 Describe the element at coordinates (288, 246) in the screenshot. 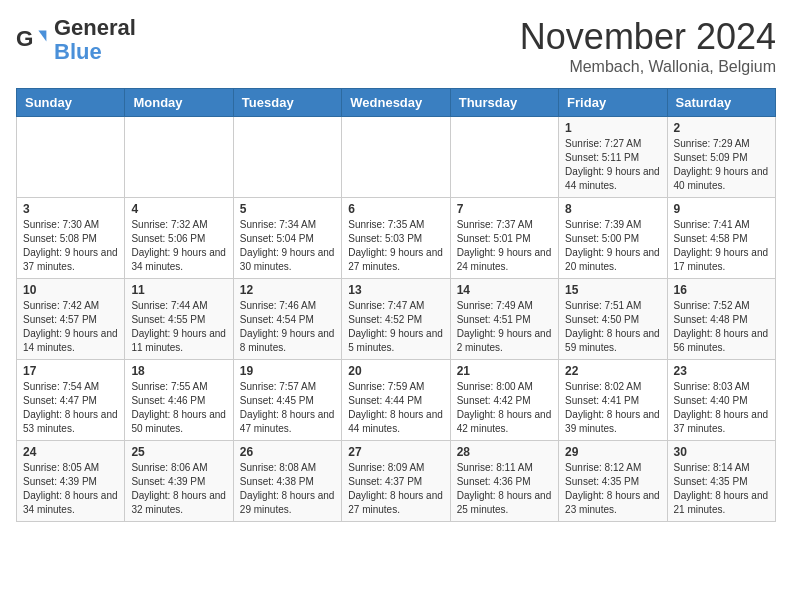

I see `day-info: Sunrise: 7:34 AM Sunset: 5:04 PM Dayligh…` at that location.